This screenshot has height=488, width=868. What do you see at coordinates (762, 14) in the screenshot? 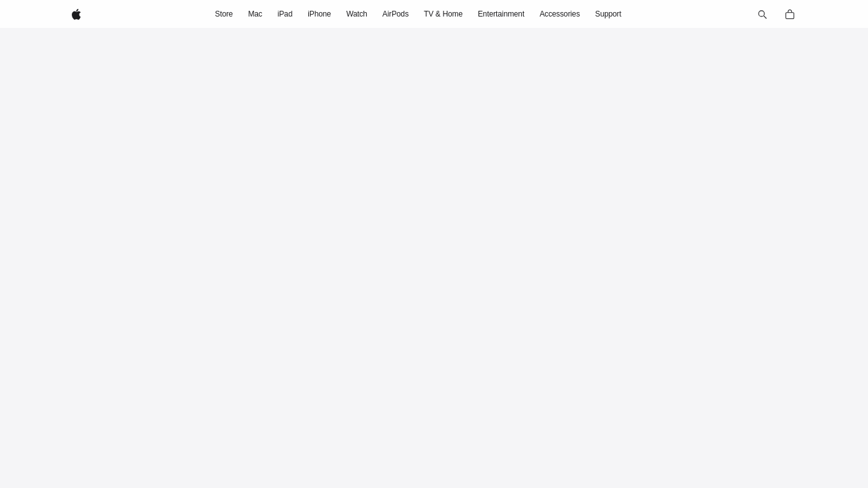
I see `search-button` at bounding box center [762, 14].